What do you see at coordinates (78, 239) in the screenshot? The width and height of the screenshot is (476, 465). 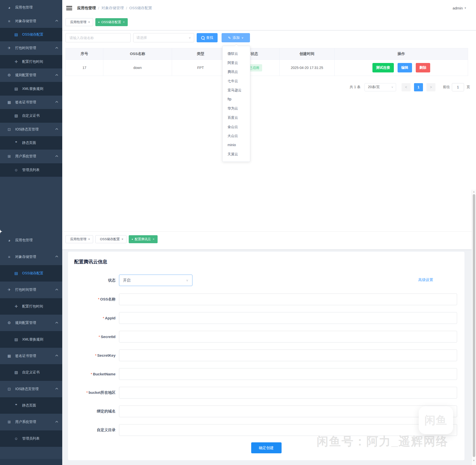 I see `tab-label: 应用包管理` at bounding box center [78, 239].